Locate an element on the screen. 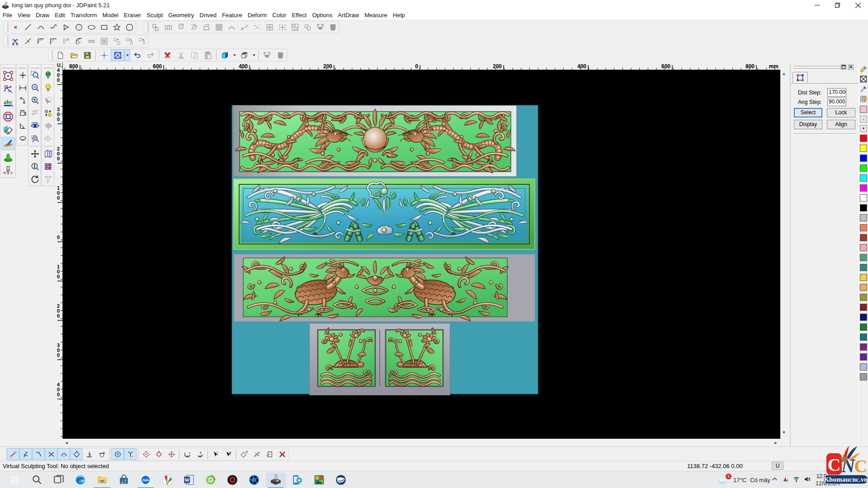 The image size is (868, 488). tool-circle-button is located at coordinates (79, 27).